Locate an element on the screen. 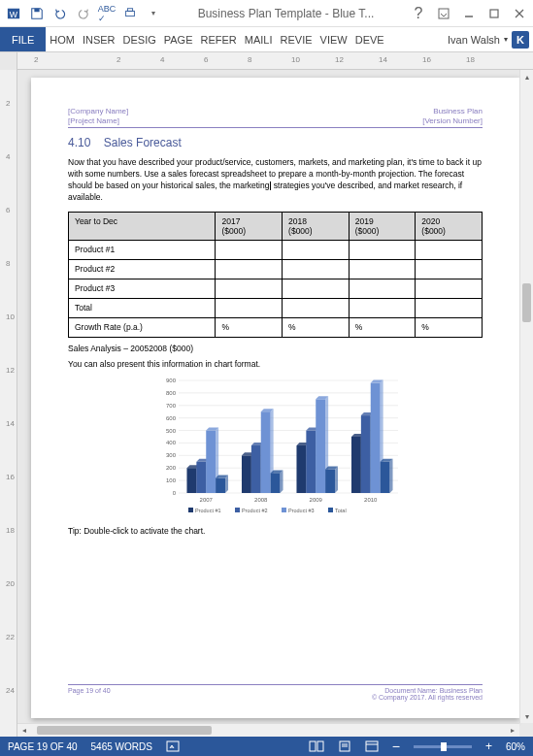 This screenshot has height=756, width=533. sales-chart: 0100200300400500600700800900200720082009… is located at coordinates (276, 447).